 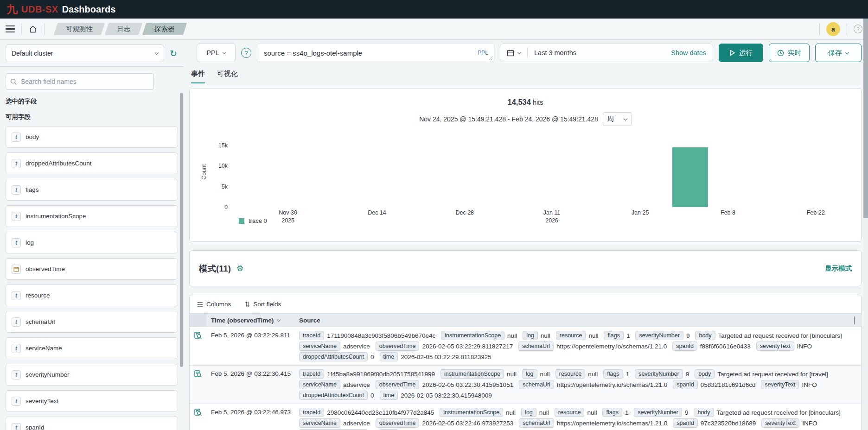 What do you see at coordinates (85, 82) in the screenshot?
I see `search-input` at bounding box center [85, 82].